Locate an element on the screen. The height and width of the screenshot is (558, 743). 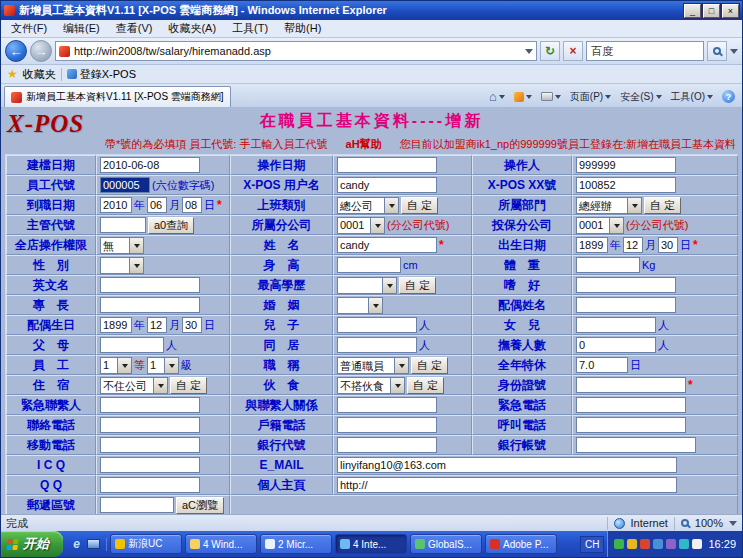
qq-input is located at coordinates (150, 485).